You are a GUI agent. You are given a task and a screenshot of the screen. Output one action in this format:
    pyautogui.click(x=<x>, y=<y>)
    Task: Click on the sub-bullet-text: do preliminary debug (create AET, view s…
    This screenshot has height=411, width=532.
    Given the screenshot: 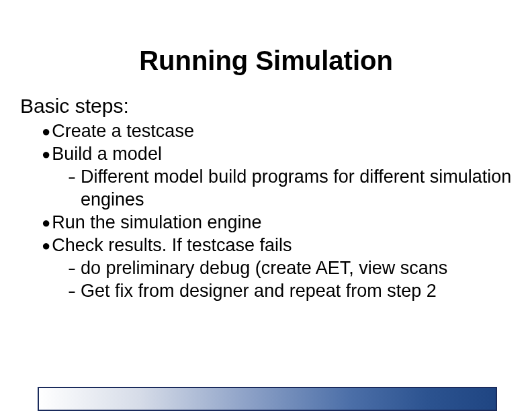 What is the action you would take?
    pyautogui.click(x=304, y=269)
    